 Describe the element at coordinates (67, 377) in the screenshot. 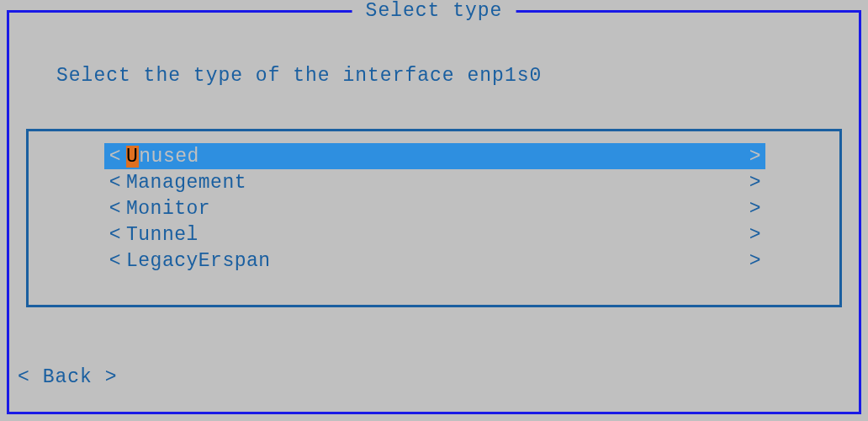

I see `back-button: < Back >` at that location.